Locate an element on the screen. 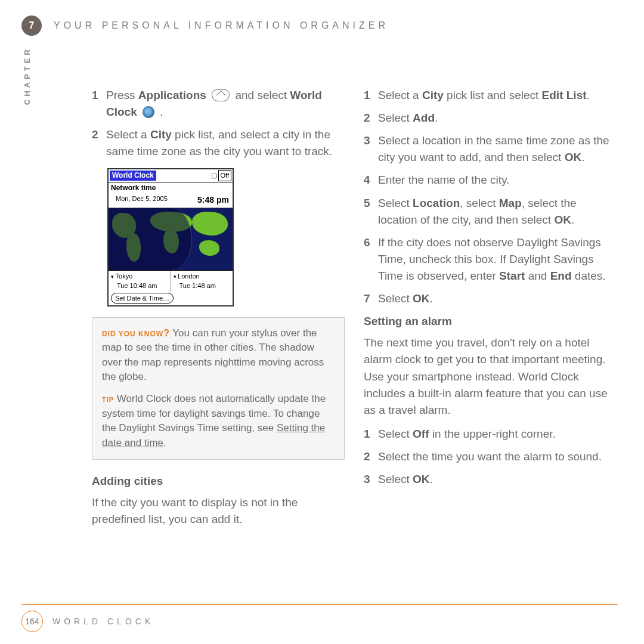 This screenshot has width=644, height=644. wc-time: 5:48 pm is located at coordinates (213, 200).